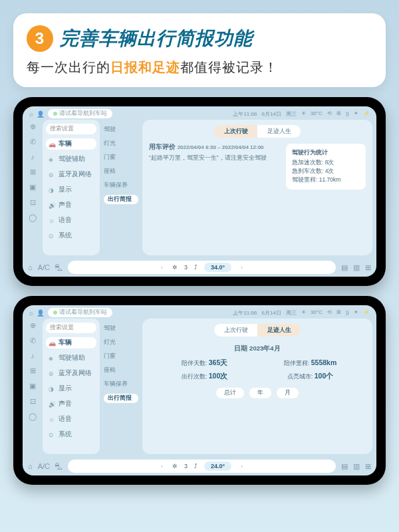  What do you see at coordinates (71, 205) in the screenshot?
I see `nav-sound: 🔊声音` at bounding box center [71, 205].